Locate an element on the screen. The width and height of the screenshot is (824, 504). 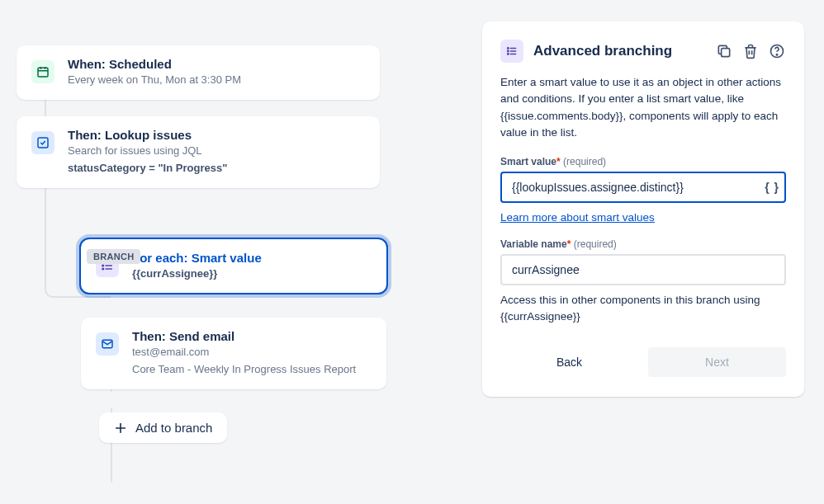
action-card-lookup-issues: Then: Lookup issues Search for issues us… is located at coordinates (198, 152).